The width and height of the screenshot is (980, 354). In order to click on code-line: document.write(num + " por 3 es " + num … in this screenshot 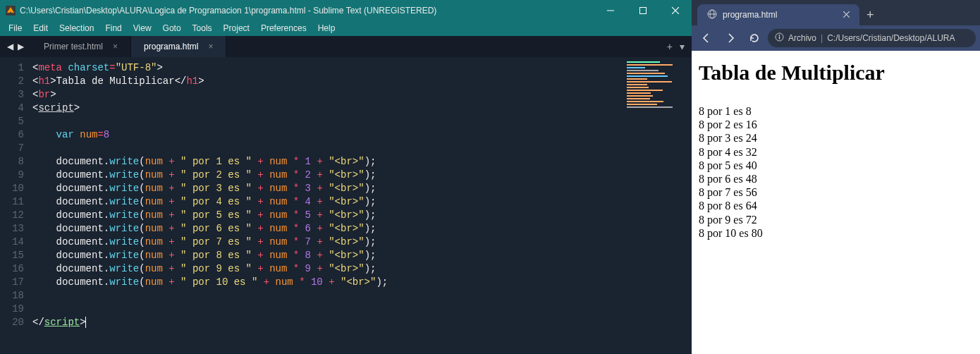, I will do `click(329, 189)`.